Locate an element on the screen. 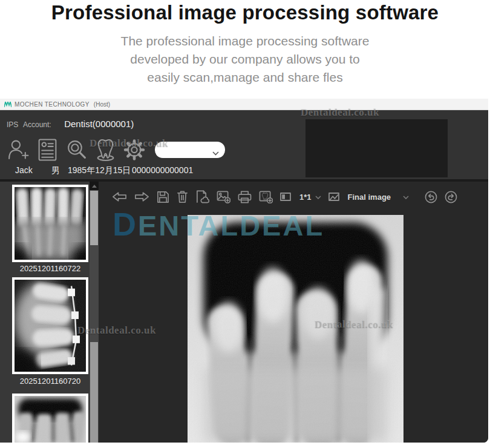 Image resolution: width=490 pixels, height=448 pixels. undo-icon is located at coordinates (431, 197).